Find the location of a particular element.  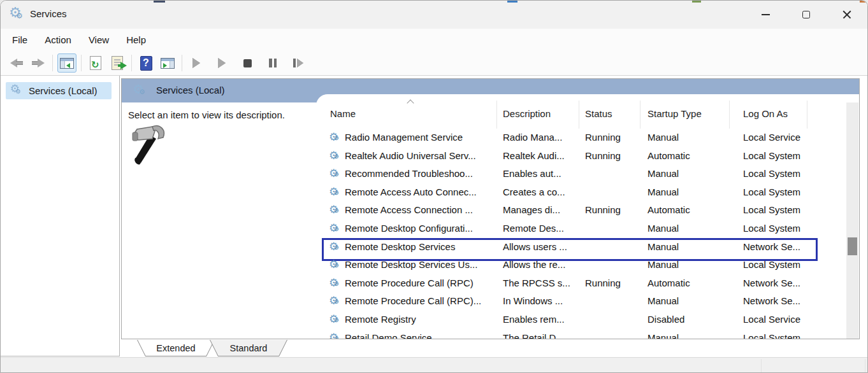

service-row: ⚙Retail Demo ServiceThe Retail D...Manua… is located at coordinates (568, 334).